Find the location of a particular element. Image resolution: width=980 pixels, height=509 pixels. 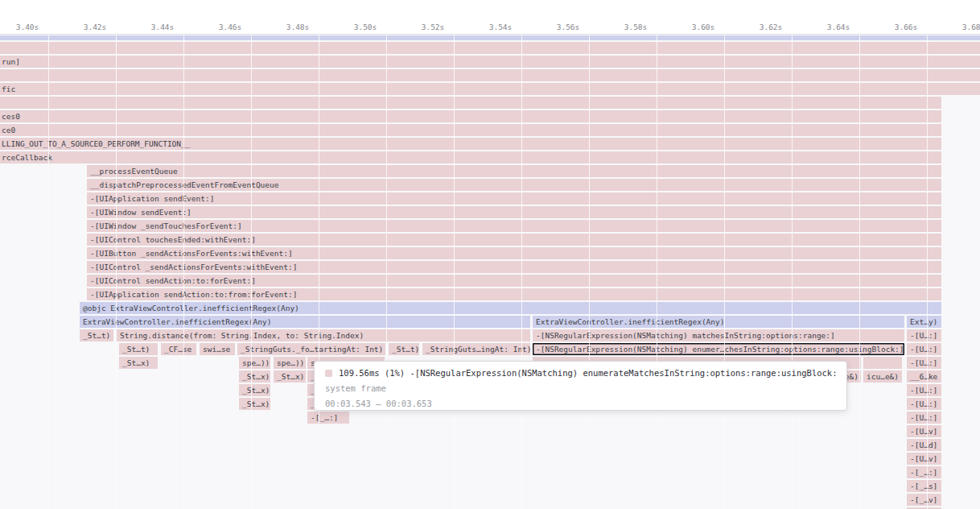

stack-frame: @objc ExtraViewController.inefficientReg… is located at coordinates (510, 308).